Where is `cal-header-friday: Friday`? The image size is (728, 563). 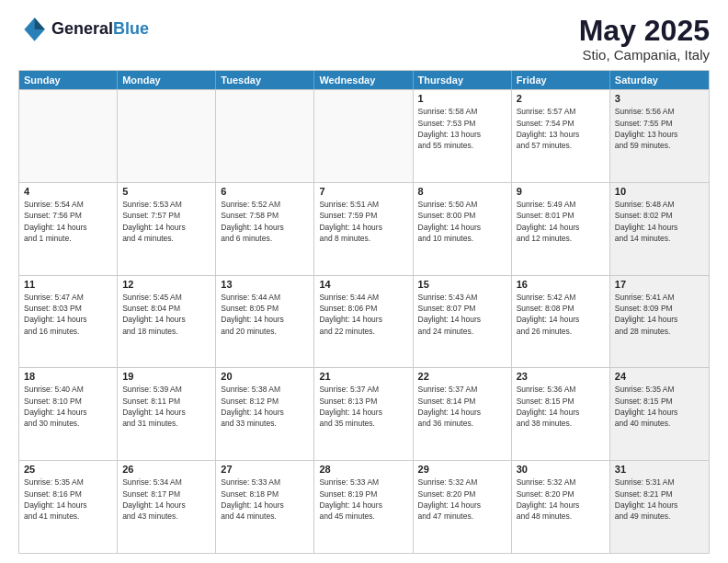
cal-header-friday: Friday is located at coordinates (561, 80).